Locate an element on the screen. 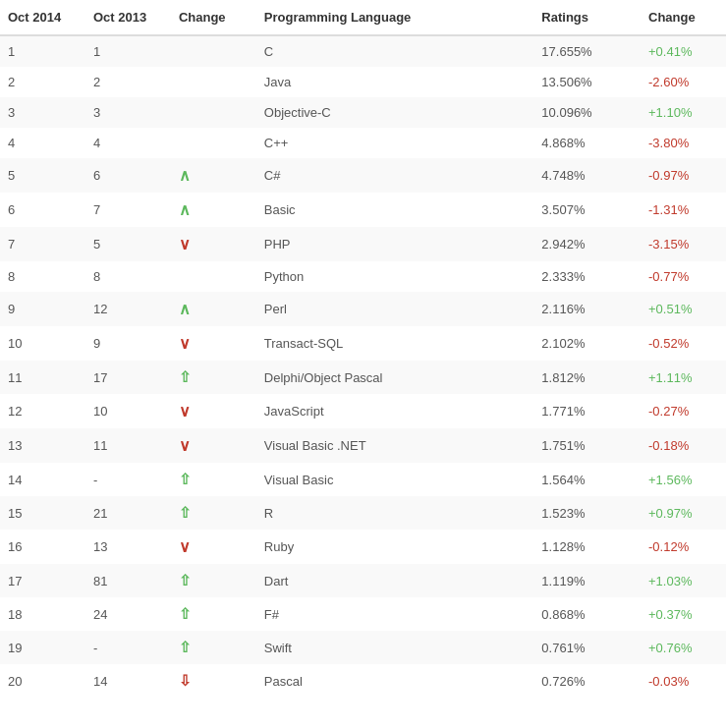 The image size is (726, 728). rank-oct2013: 5 is located at coordinates (128, 244).